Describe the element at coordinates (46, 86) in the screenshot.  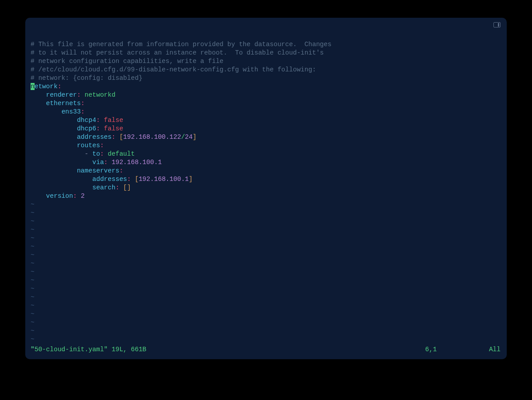
I see `yaml-key: etwork` at that location.